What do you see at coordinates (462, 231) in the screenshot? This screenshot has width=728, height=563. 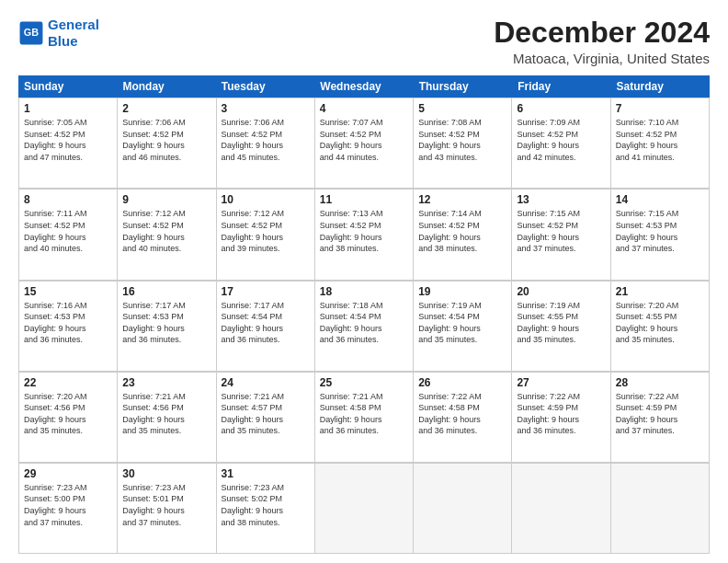 I see `day-info: Sunrise: 7:14 AMSunset: 4:52 PMDaylight:…` at bounding box center [462, 231].